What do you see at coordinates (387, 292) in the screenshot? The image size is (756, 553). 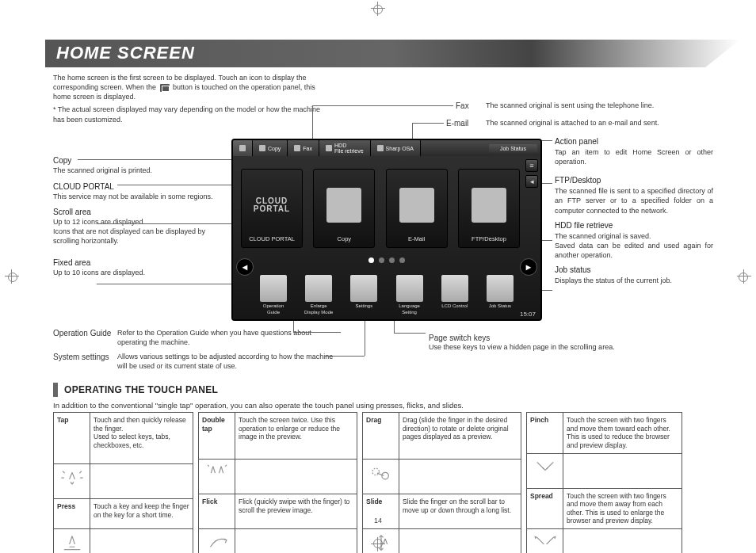 I see `fixed-area: OperationGuide EnlargeDisplay Mode Setti…` at bounding box center [387, 292].